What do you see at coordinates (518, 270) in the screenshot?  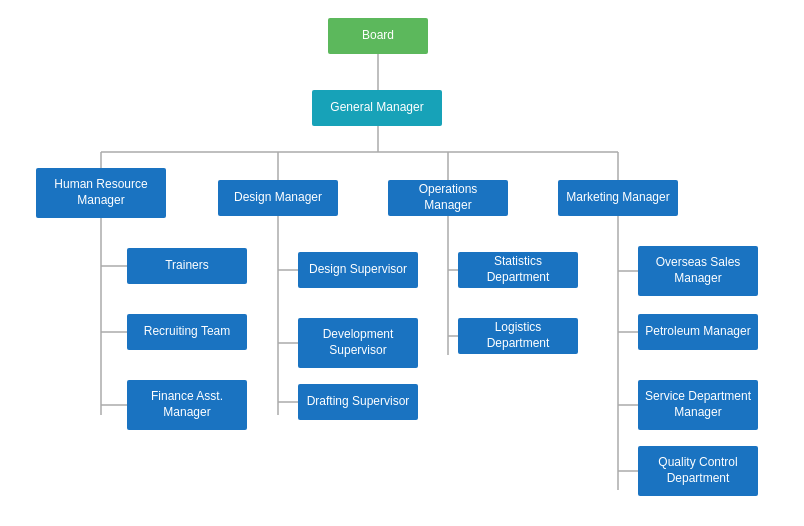 I see `stats-dept-node: Statistics Department` at bounding box center [518, 270].